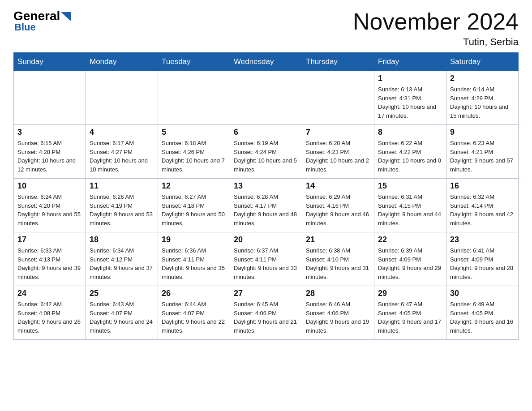  I want to click on day-info: Sunrise: 6:20 AM Sunset: 4:23 PM Dayligh…, so click(338, 156).